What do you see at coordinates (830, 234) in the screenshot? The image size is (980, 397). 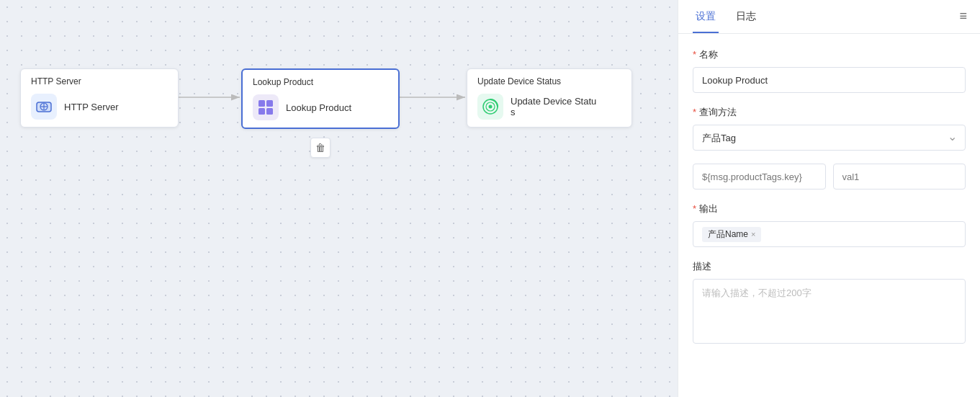 I see `output-tag-field: 产品Name ×` at bounding box center [830, 234].